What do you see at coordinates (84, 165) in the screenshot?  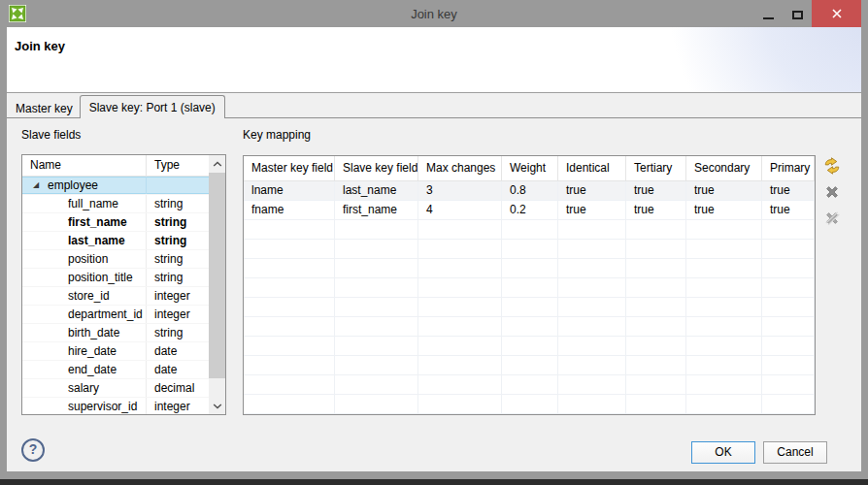 I see `column-header-name: Name` at bounding box center [84, 165].